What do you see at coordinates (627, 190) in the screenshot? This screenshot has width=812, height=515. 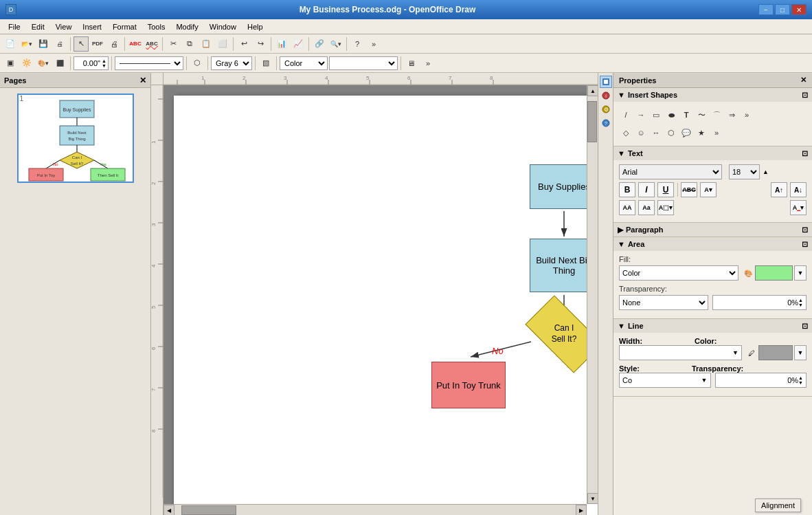 I see `bold-button: B` at bounding box center [627, 190].